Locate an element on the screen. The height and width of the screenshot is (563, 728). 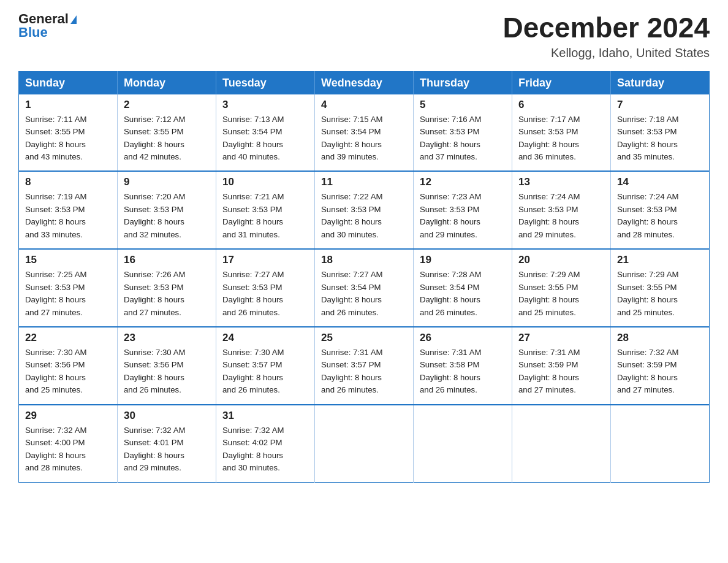
day-number: 24 is located at coordinates (265, 338).